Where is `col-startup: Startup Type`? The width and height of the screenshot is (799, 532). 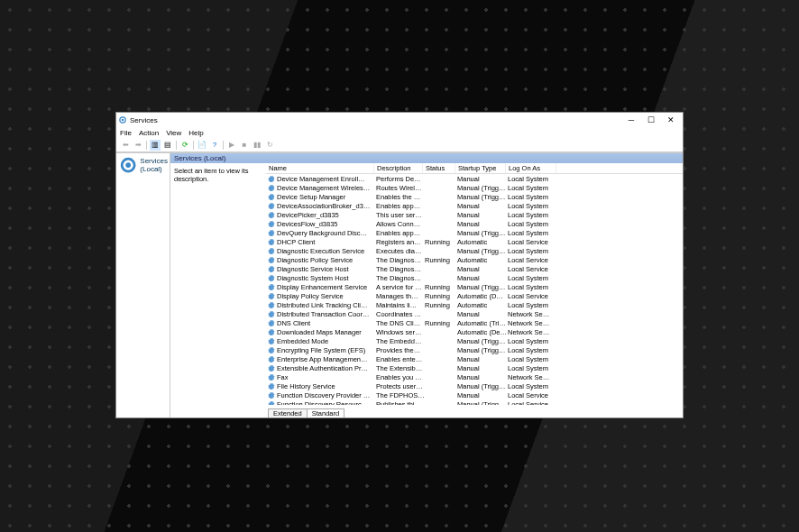
col-startup: Startup Type is located at coordinates (481, 168).